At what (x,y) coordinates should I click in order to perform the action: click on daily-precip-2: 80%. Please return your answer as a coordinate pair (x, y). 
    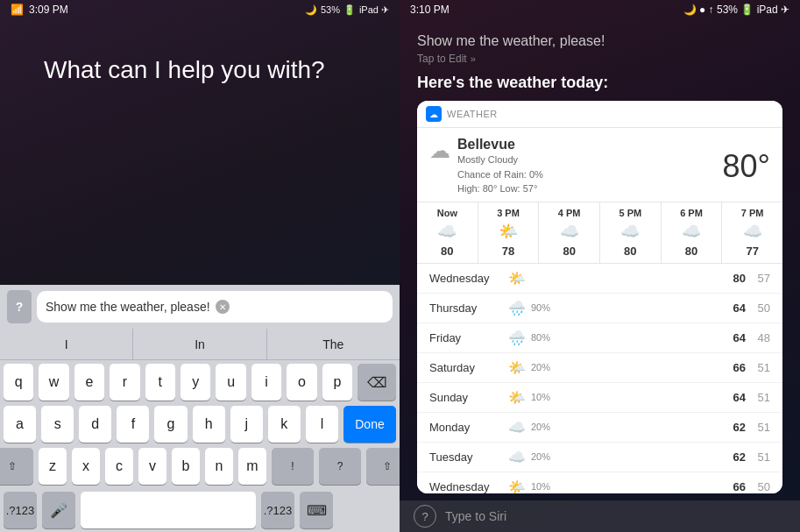
    Looking at the image, I should click on (541, 337).